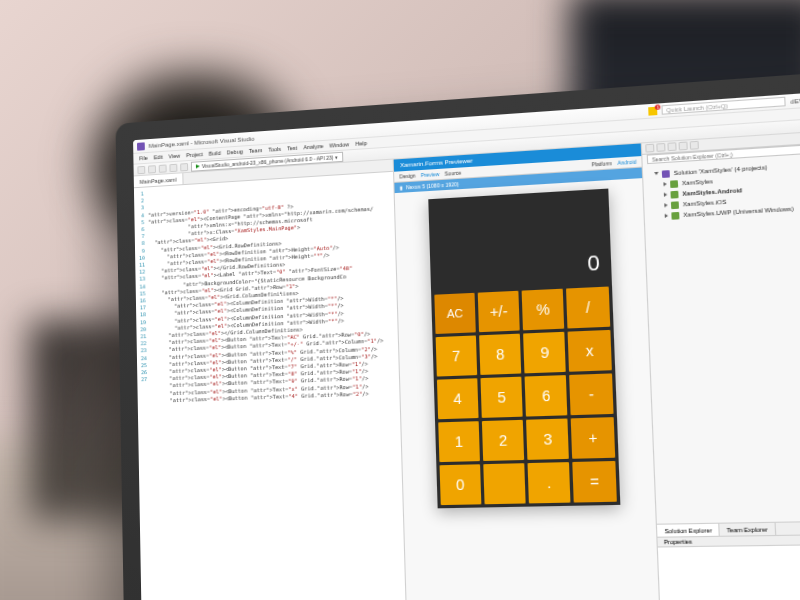 Image resolution: width=800 pixels, height=600 pixels. Describe the element at coordinates (456, 356) in the screenshot. I see `calc-key-7: 7` at that location.